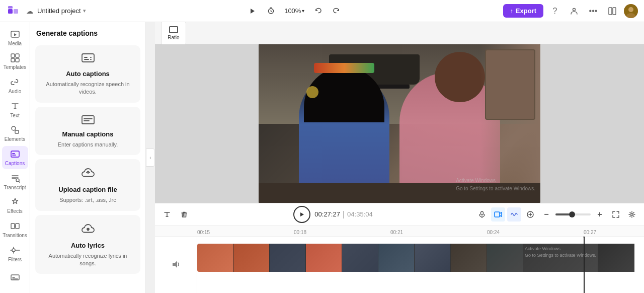 This screenshot has height=293, width=644. Describe the element at coordinates (15, 110) in the screenshot. I see `sidebar-item-text: Text` at that location.